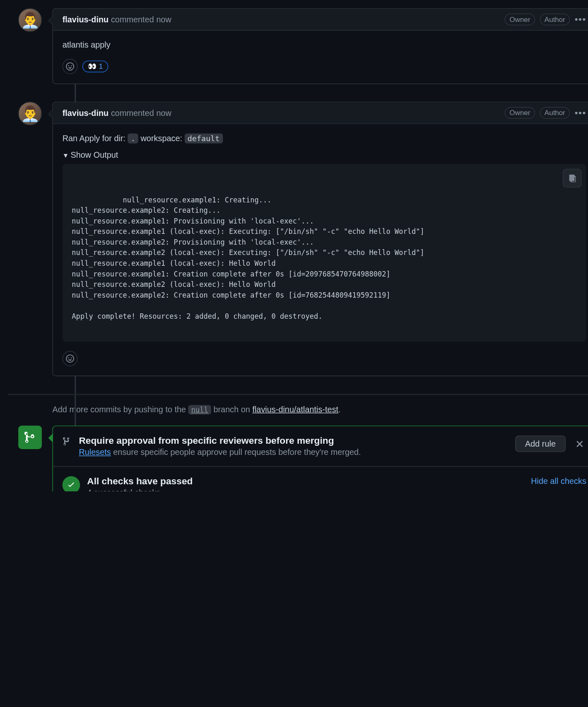  Describe the element at coordinates (71, 483) in the screenshot. I see `check-circle-icon` at that location.